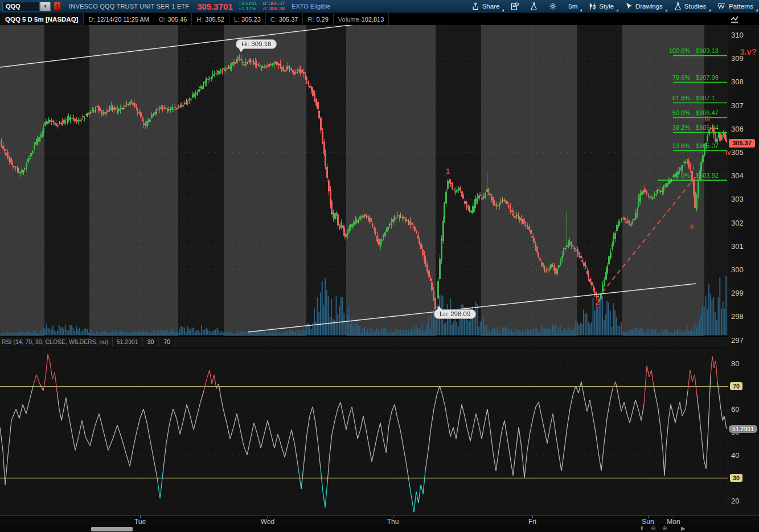 The width and height of the screenshot is (759, 532). What do you see at coordinates (112, 529) in the screenshot?
I see `scrollbar-thumb` at bounding box center [112, 529].